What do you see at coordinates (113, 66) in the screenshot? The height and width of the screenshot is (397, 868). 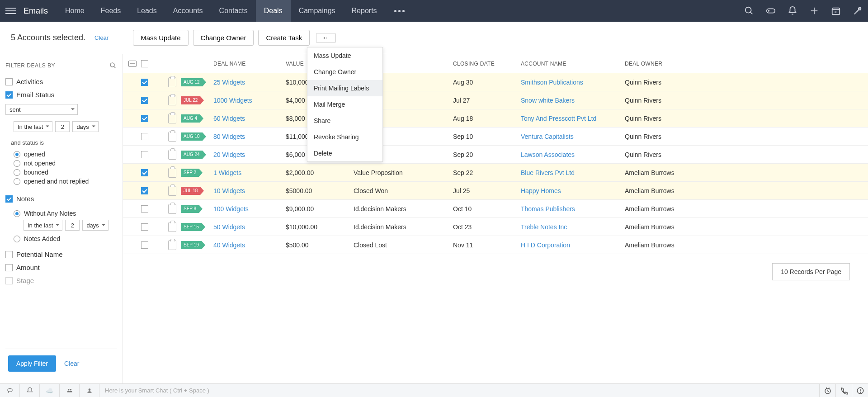 I see `filter-search-icon` at bounding box center [113, 66].